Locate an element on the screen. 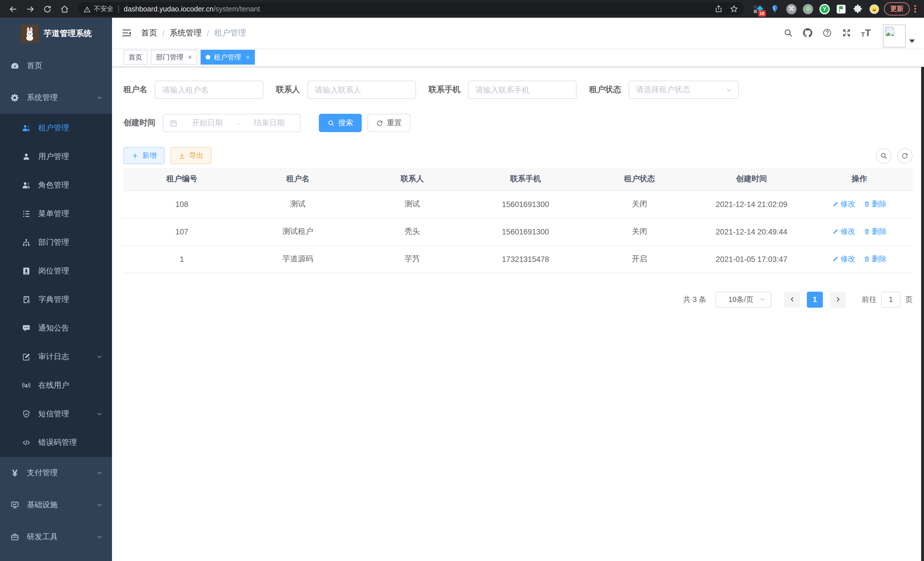  sidebar-item-支付管理: ¥支付管理 is located at coordinates (56, 473).